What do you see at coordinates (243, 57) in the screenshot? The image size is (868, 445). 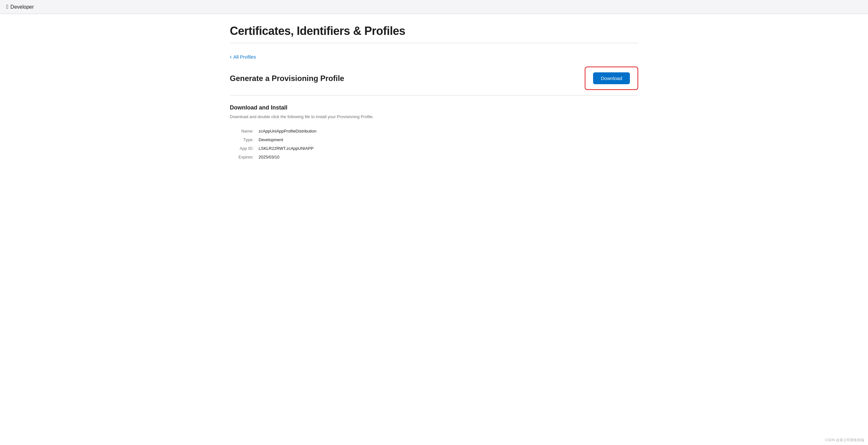 I see `all-profiles-link: All Profiles` at bounding box center [243, 57].